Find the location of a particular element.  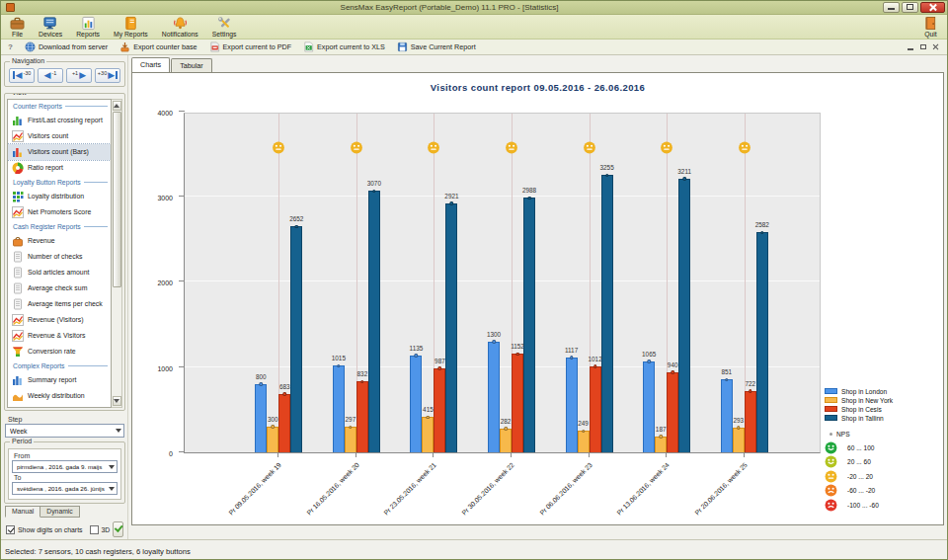

report-section-header-cash-register-reports: Cash Register Reports is located at coordinates (59, 227).